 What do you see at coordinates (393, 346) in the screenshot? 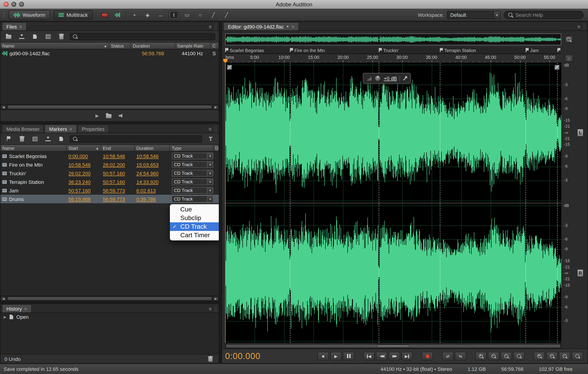
I see `scrollbar-grip` at bounding box center [393, 346].